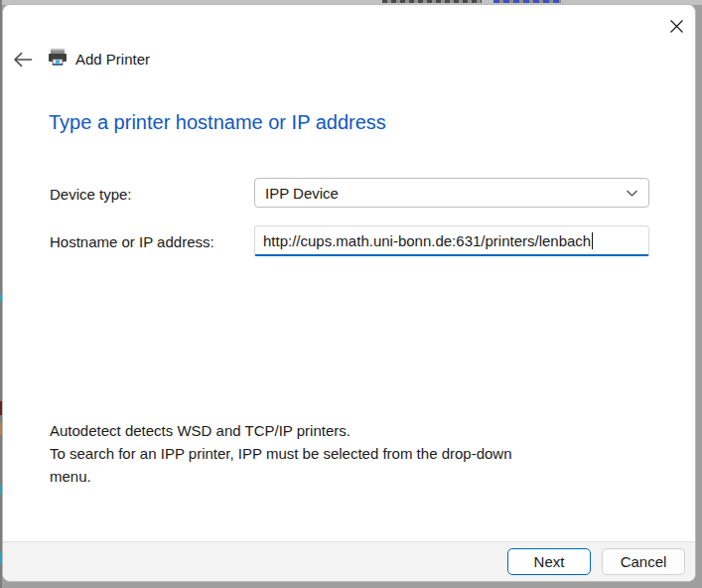  What do you see at coordinates (132, 242) in the screenshot?
I see `hostname-label: Hostname or IP address:` at bounding box center [132, 242].